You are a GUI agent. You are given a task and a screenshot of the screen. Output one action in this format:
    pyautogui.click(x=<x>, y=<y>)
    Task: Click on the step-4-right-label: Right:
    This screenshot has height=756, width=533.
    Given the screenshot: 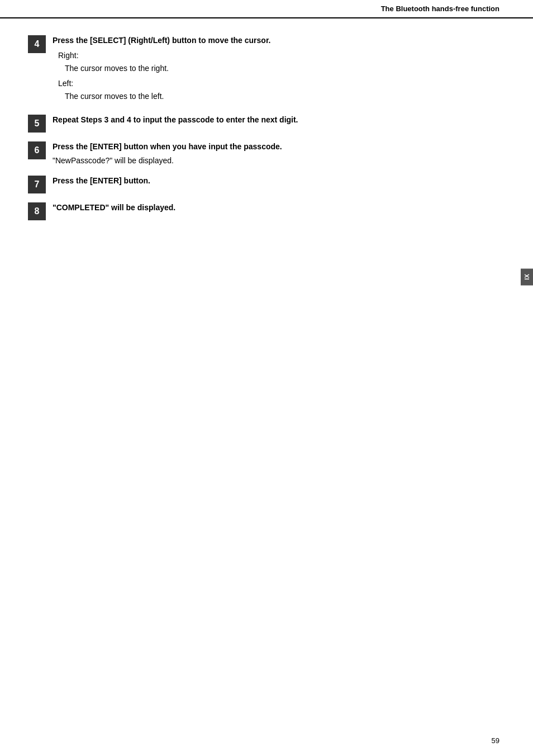 What is the action you would take?
    pyautogui.click(x=279, y=56)
    